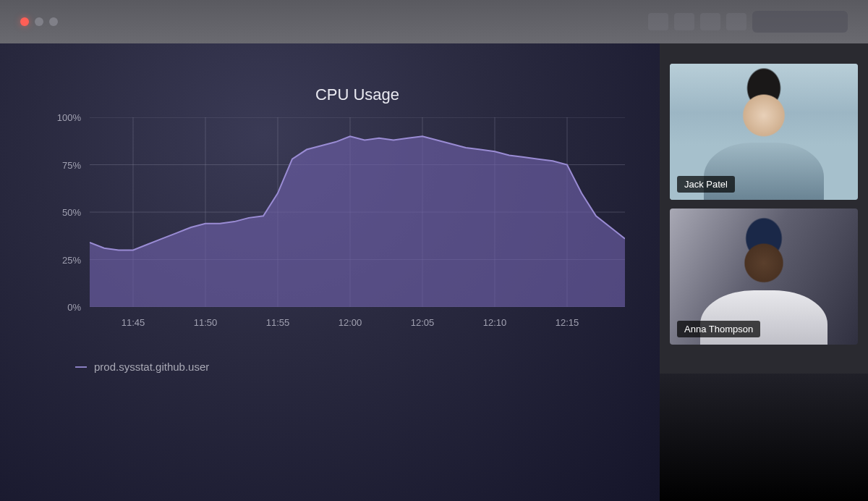 The width and height of the screenshot is (868, 501). Describe the element at coordinates (357, 95) in the screenshot. I see `chart-title: CPU Usage` at that location.